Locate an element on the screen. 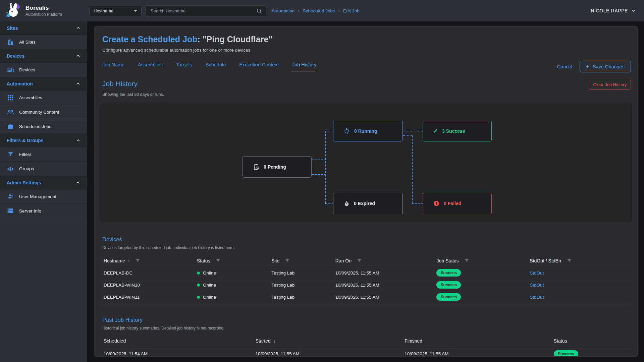  tab-assemblies: Assemblies is located at coordinates (150, 67).